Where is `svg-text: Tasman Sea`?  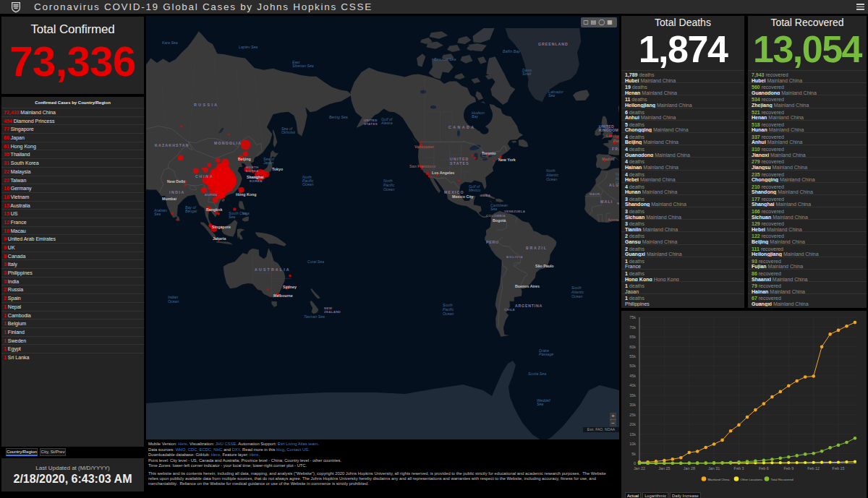 svg-text: Tasman Sea is located at coordinates (314, 317).